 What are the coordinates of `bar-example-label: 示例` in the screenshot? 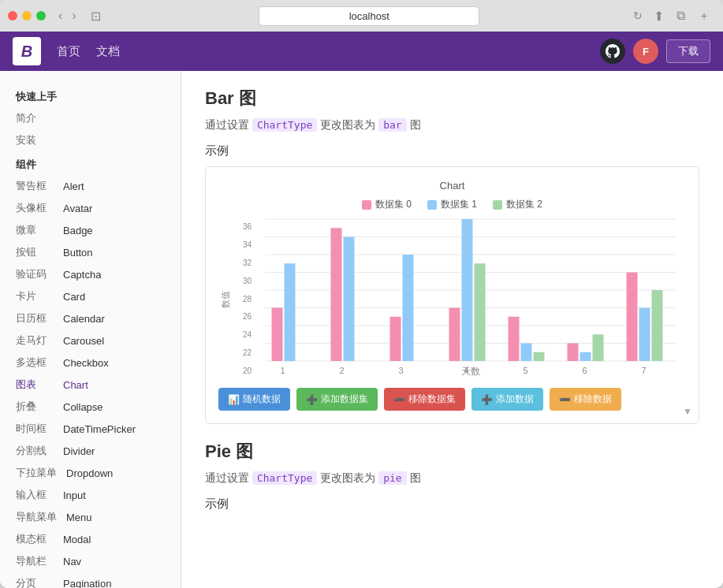 It's located at (453, 151).